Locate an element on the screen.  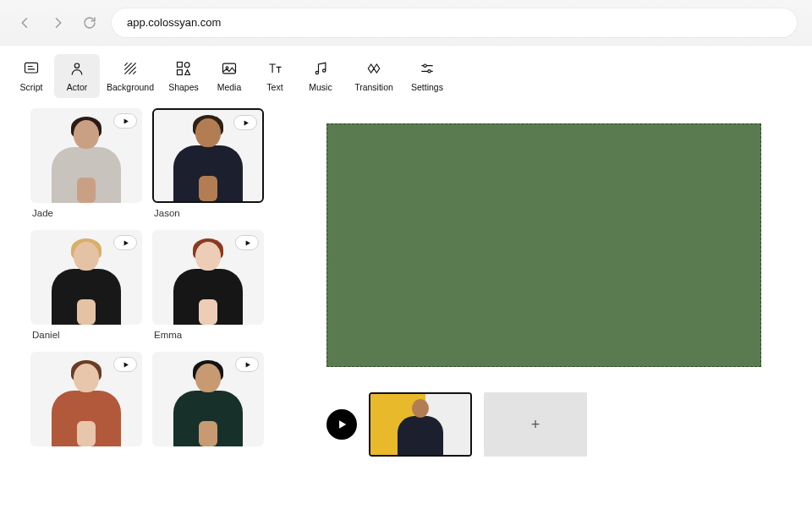
actor-card-Jason is located at coordinates (208, 156).